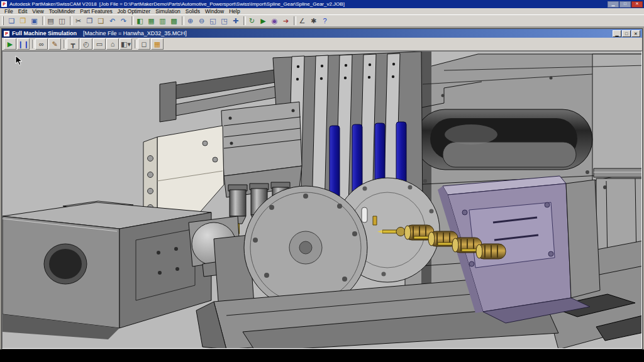 This screenshot has width=644, height=362. I want to click on simulation-window-titlebar: P Full Machine Simulation [Machine File …, so click(322, 33).